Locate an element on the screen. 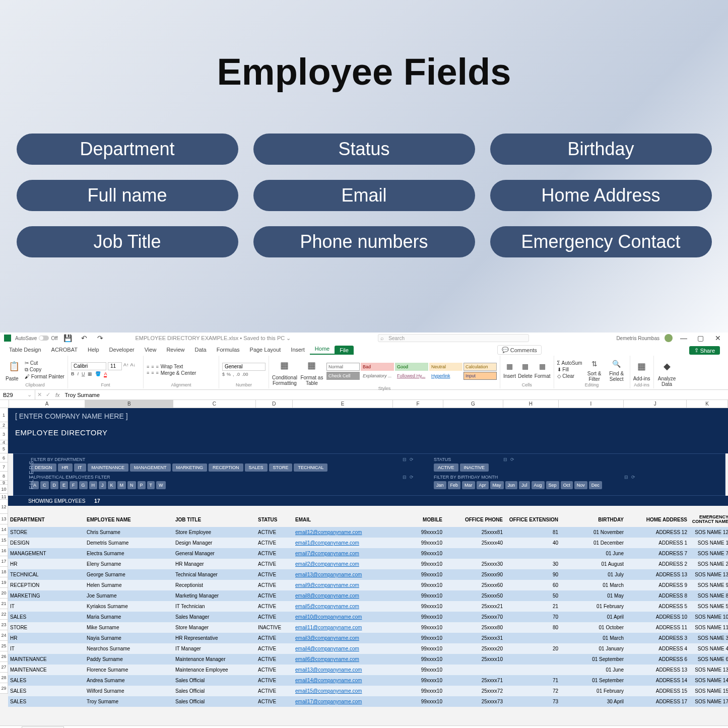 The height and width of the screenshot is (728, 728). filter-chip: May is located at coordinates (497, 485).